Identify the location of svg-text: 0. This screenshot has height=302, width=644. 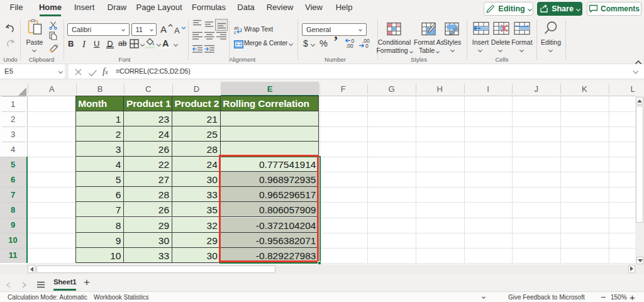
(367, 45).